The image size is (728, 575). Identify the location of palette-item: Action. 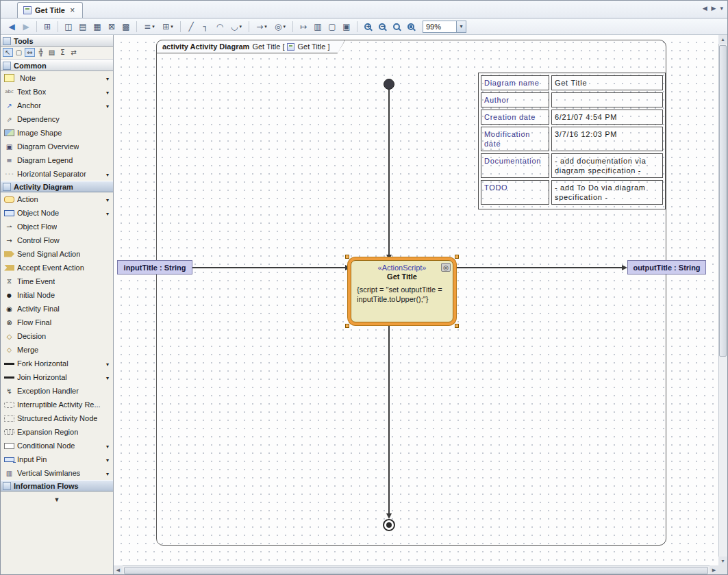
(57, 199).